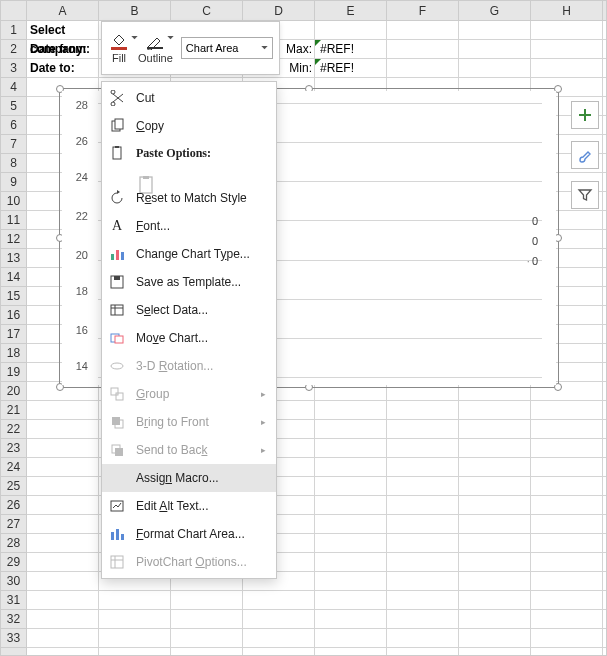 This screenshot has width=607, height=656. Describe the element at coordinates (189, 198) in the screenshot. I see `menu-reset-style: Reset to Match Style Reset to Match Styl…` at that location.